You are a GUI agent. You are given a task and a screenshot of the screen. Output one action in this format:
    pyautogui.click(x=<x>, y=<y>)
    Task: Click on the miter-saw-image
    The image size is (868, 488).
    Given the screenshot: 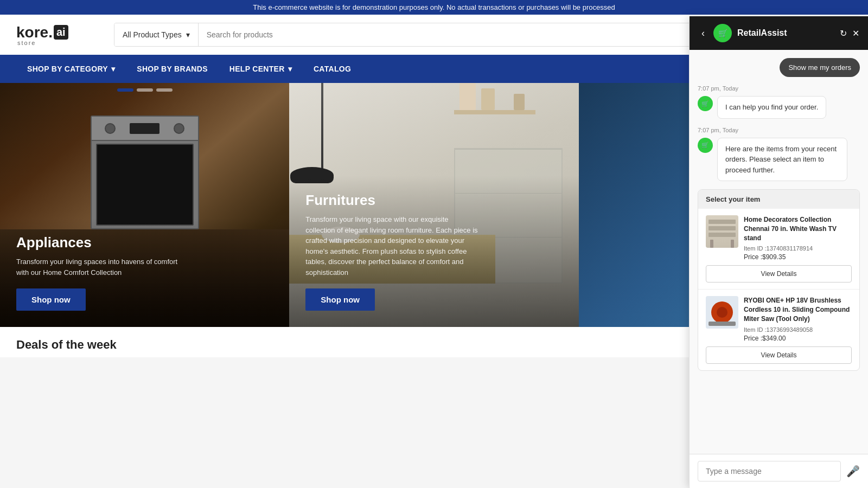 What is the action you would take?
    pyautogui.click(x=722, y=312)
    